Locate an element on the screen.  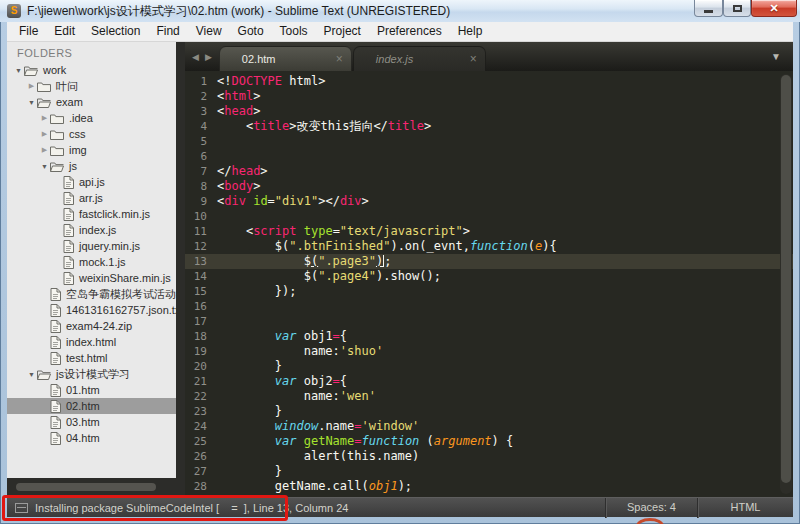
code-token: ; is located at coordinates (388, 261).